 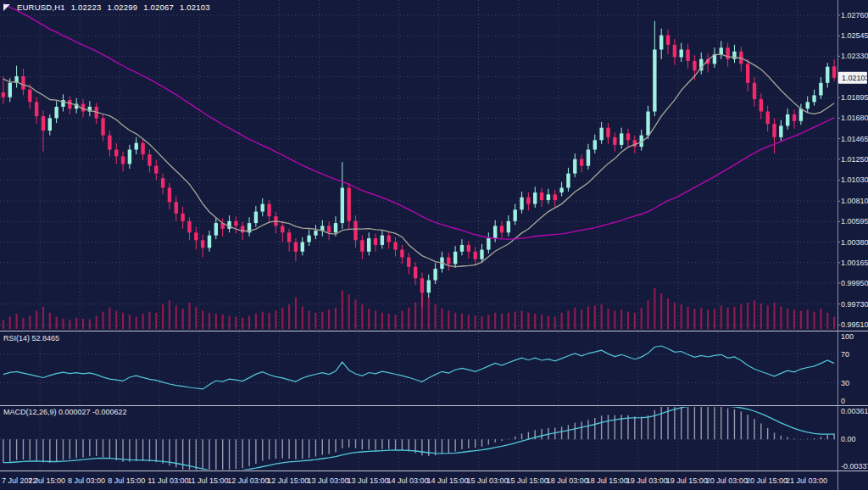 I want to click on axis-label: 1.01680, so click(x=854, y=118).